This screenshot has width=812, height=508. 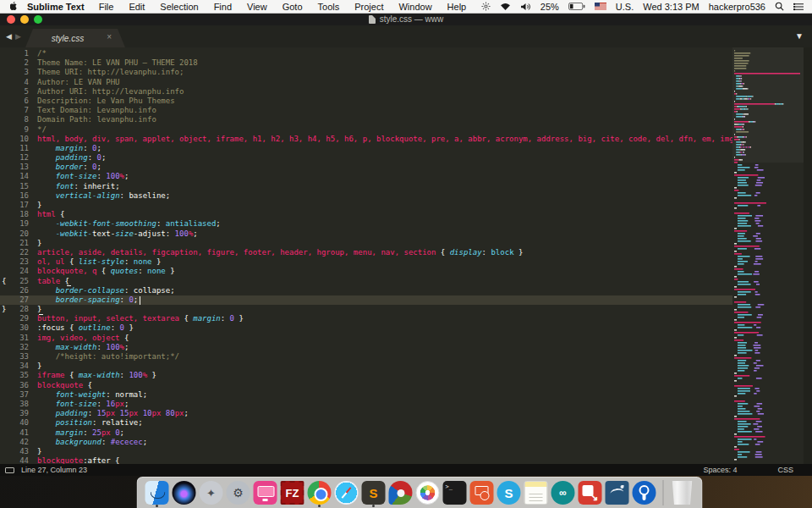 I want to click on dock-photos-icon, so click(x=428, y=493).